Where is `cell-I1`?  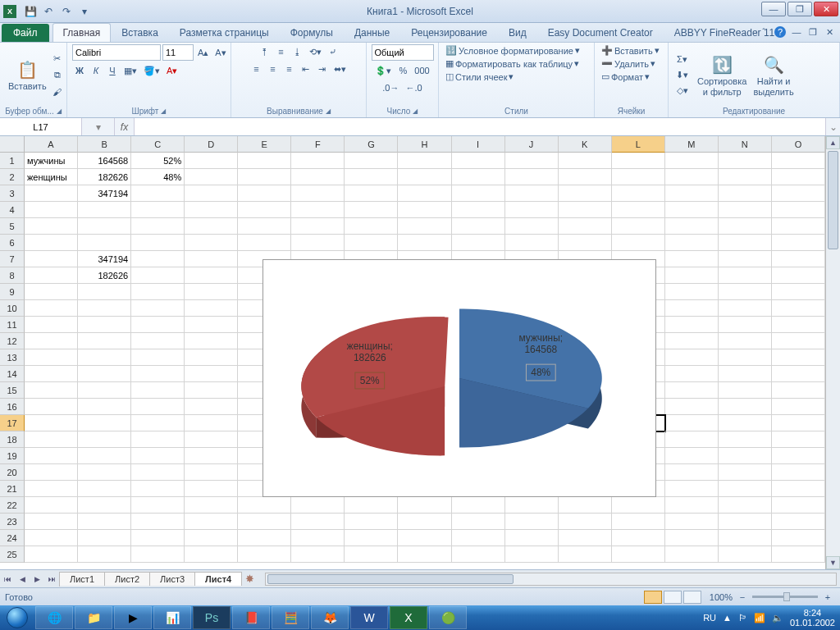
cell-I1 is located at coordinates (479, 161).